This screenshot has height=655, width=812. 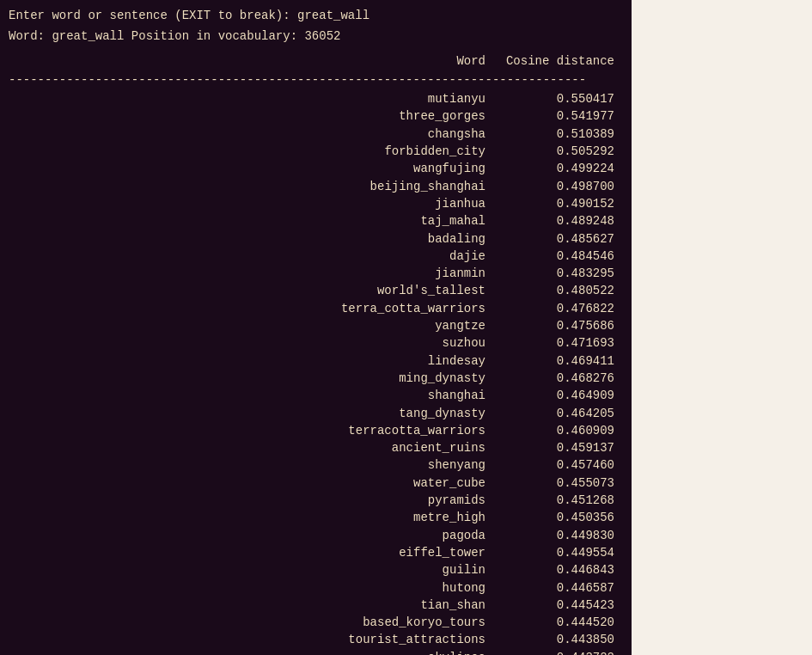 What do you see at coordinates (316, 448) in the screenshot?
I see `table-row: ancient_ruins0.459137` at bounding box center [316, 448].